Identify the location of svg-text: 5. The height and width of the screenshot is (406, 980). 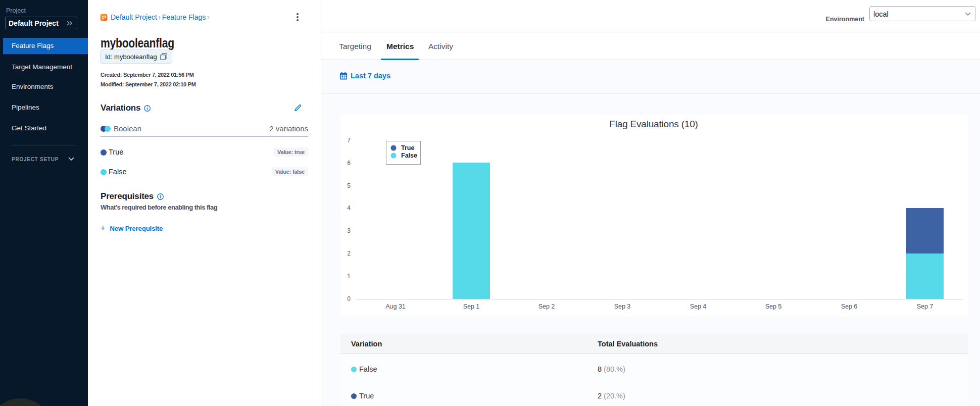
(349, 186).